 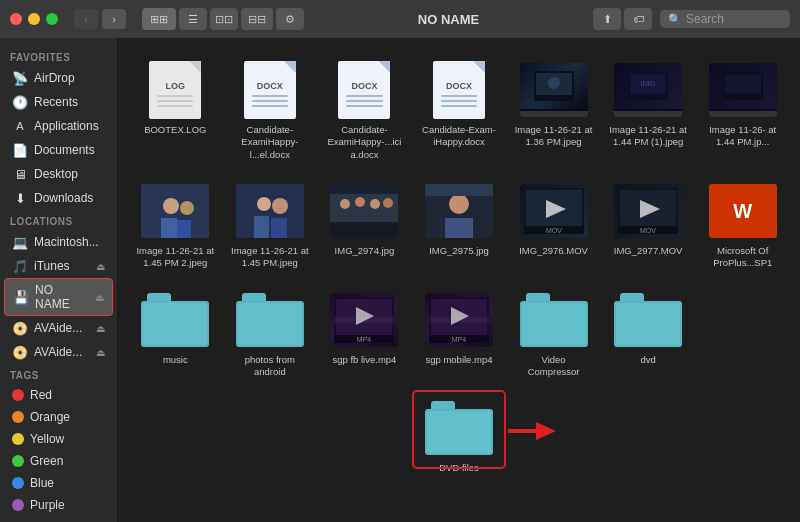 What do you see at coordinates (58, 242) in the screenshot?
I see `sidebar-item-macintosh: 💻 Macintosh...` at bounding box center [58, 242].